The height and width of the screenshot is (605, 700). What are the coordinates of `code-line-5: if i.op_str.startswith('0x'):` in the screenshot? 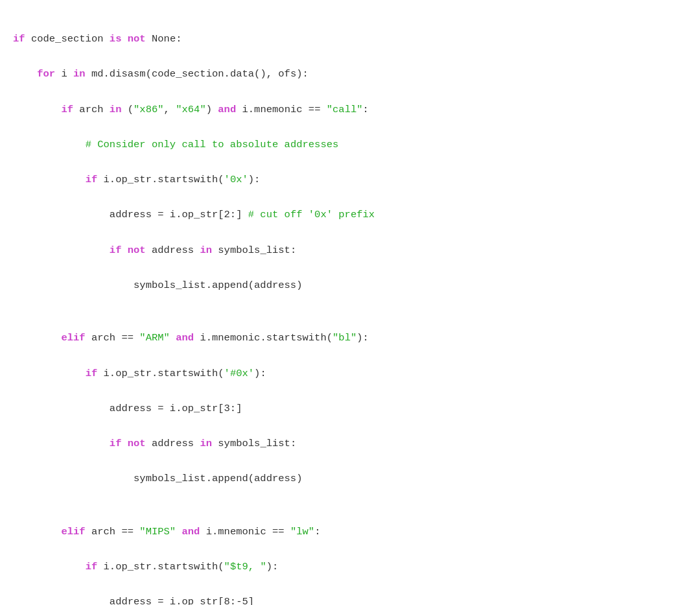 It's located at (350, 180).